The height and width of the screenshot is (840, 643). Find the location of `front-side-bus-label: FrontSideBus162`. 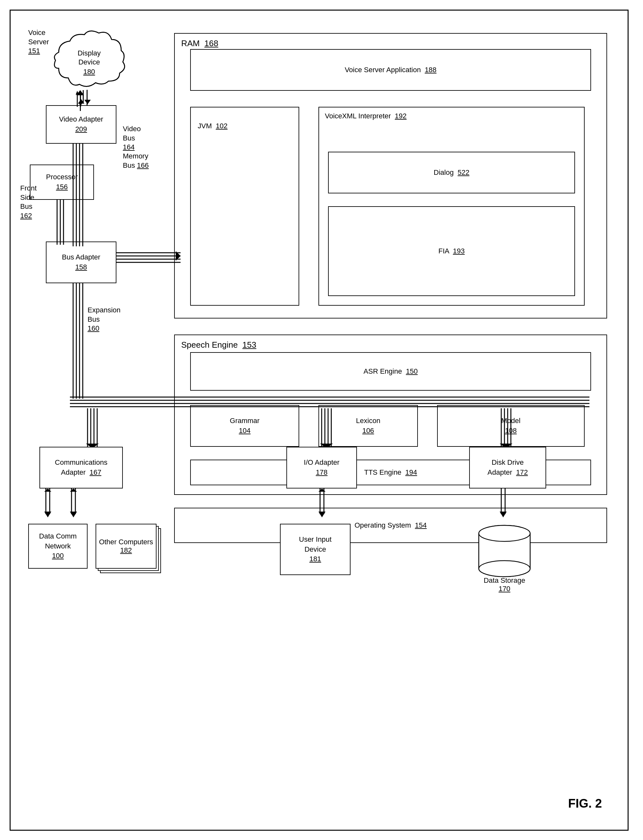

front-side-bus-label: FrontSideBus162 is located at coordinates (28, 202).